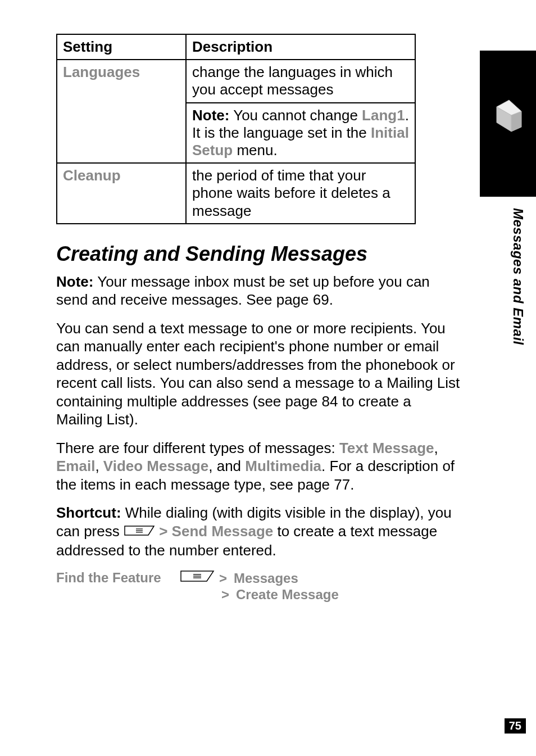  What do you see at coordinates (330, 578) in the screenshot?
I see `feature-step-1: > Messages` at bounding box center [330, 578].